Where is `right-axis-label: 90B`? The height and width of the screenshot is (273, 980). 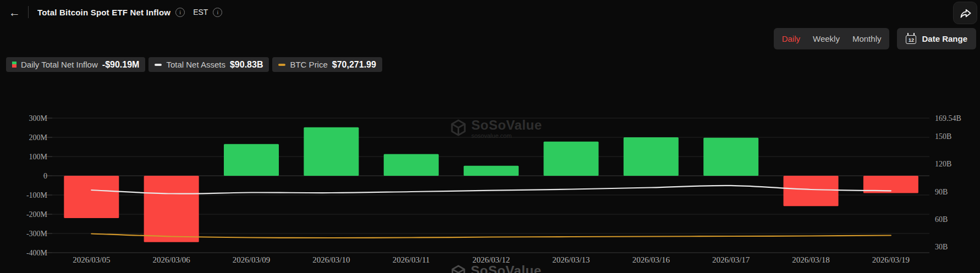 right-axis-label: 90B is located at coordinates (942, 192).